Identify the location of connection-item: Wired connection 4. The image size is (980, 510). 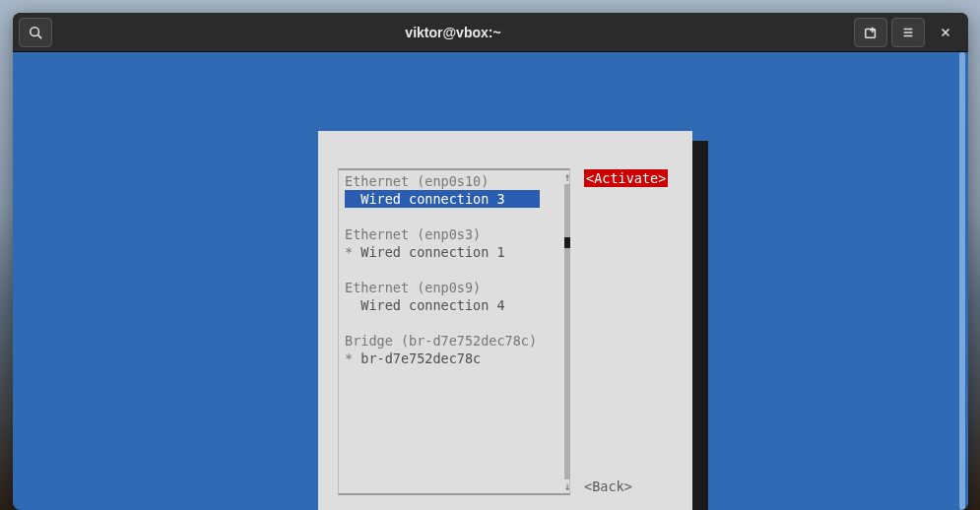
(455, 305).